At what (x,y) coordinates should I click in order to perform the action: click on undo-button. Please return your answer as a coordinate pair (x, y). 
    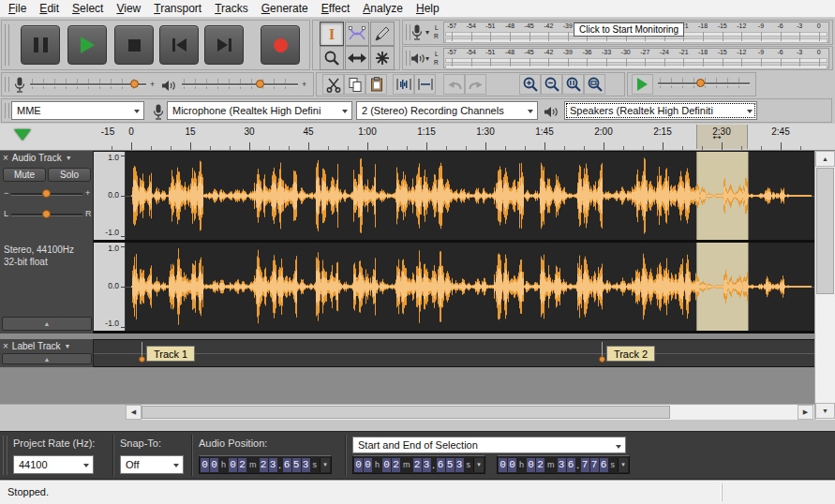
    Looking at the image, I should click on (454, 84).